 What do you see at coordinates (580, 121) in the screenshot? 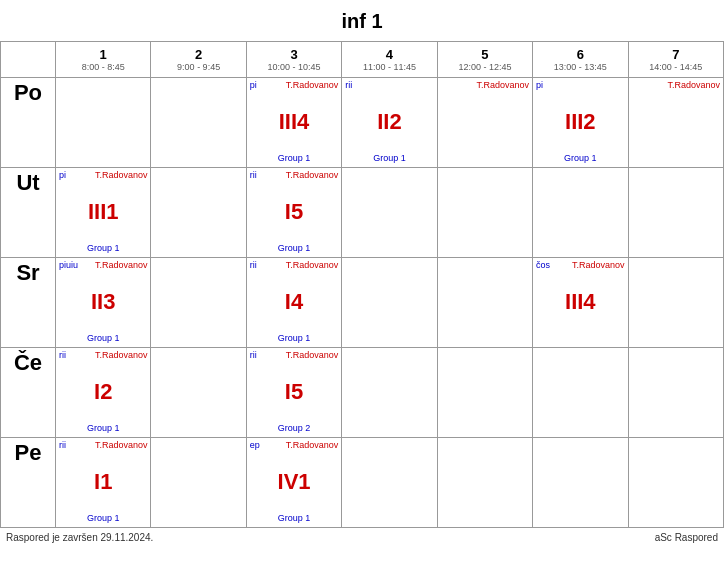
I see `cell-main-text: III2` at bounding box center [580, 121].